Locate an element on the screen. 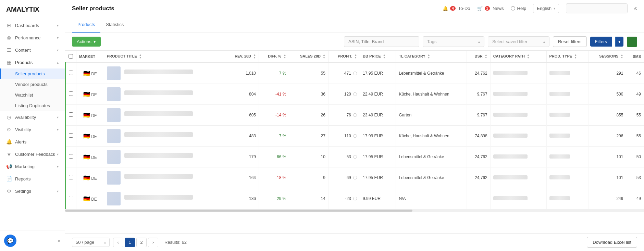  saved-filter-select: Select saved filter ▴ is located at coordinates (519, 42).